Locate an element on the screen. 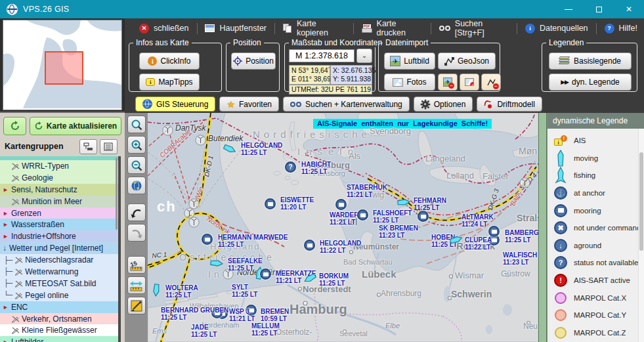  layer-item-meteosat-sat-bild: ├─METEOSAT Sat.bild is located at coordinates (59, 284).